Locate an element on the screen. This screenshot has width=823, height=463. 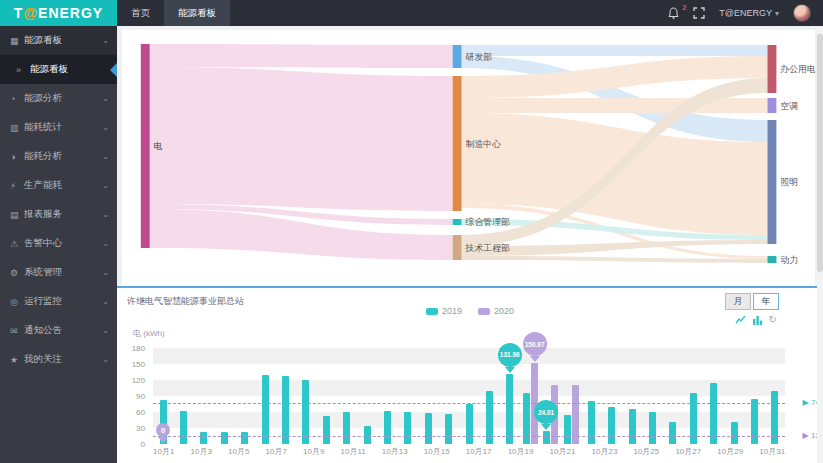
sankey-node-yanfabu is located at coordinates (458, 56).